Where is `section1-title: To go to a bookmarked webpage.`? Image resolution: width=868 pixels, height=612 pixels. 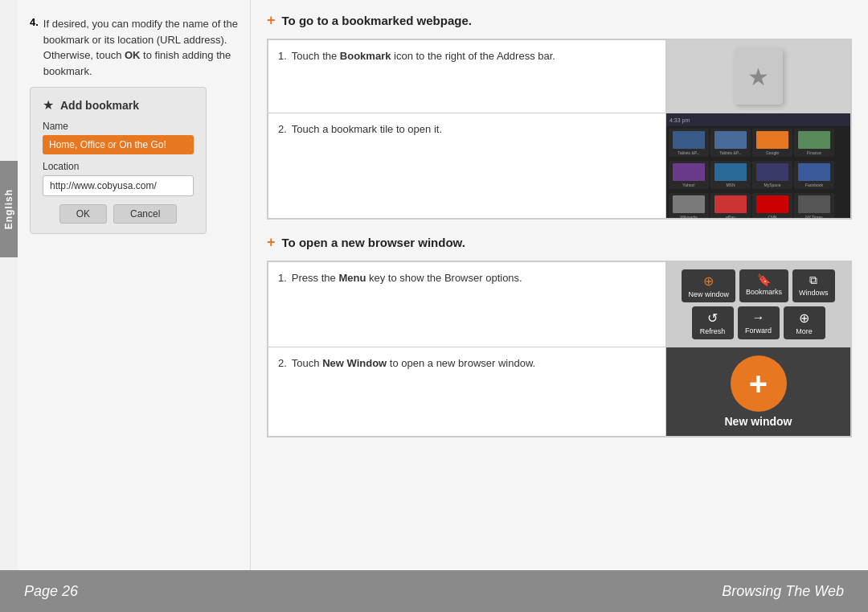 section1-title: To go to a bookmarked webpage. is located at coordinates (377, 21).